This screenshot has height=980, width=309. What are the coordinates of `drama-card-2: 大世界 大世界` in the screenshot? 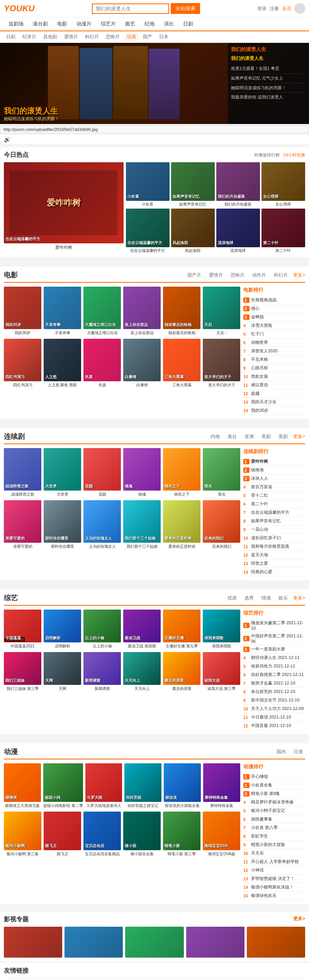 It's located at (63, 473).